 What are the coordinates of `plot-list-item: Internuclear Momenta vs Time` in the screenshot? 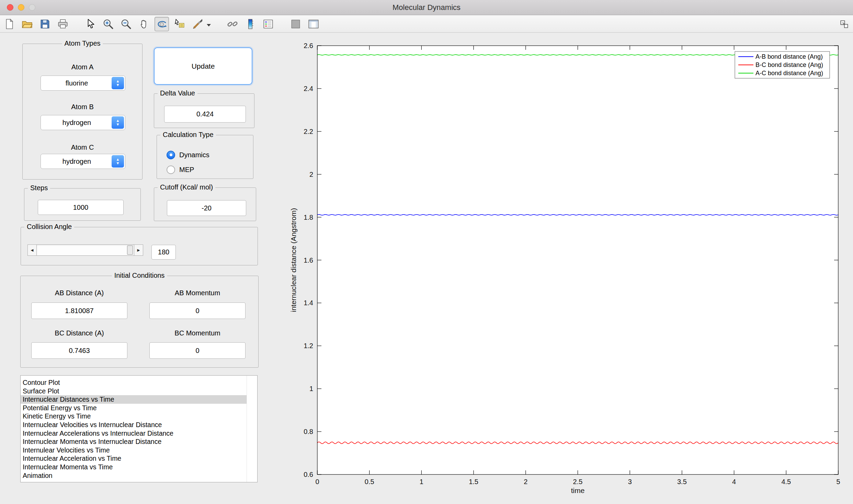 It's located at (134, 467).